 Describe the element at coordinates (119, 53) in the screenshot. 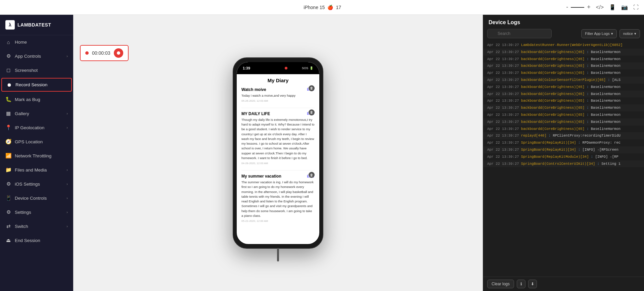

I see `recording-stop-button` at that location.